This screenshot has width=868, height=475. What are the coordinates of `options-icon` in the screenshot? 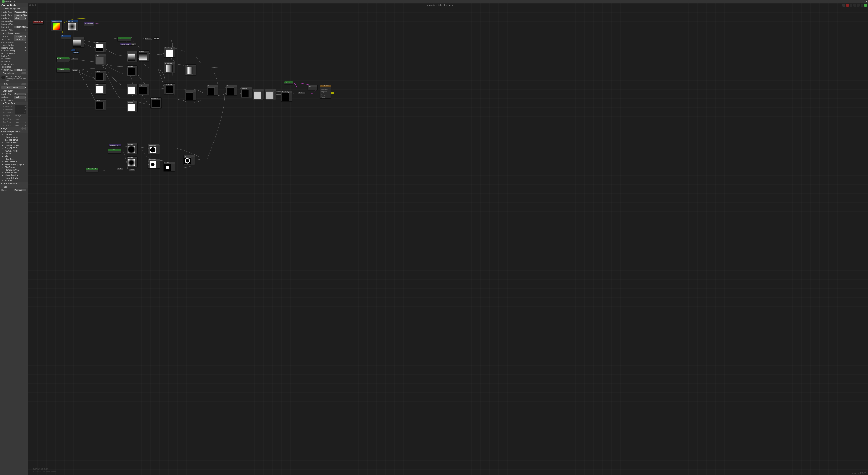 It's located at (858, 5).